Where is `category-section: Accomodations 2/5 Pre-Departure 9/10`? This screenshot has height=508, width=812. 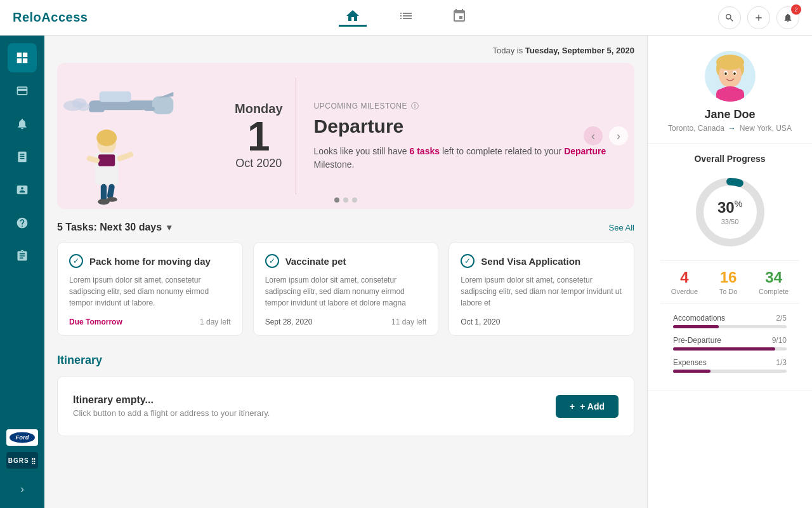 category-section: Accomodations 2/5 Pre-Departure 9/10 is located at coordinates (730, 343).